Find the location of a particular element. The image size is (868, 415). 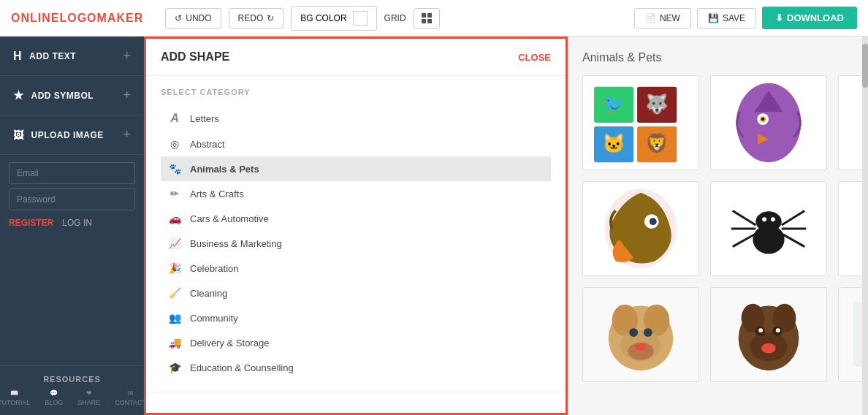

scrollbar-track is located at coordinates (865, 226).